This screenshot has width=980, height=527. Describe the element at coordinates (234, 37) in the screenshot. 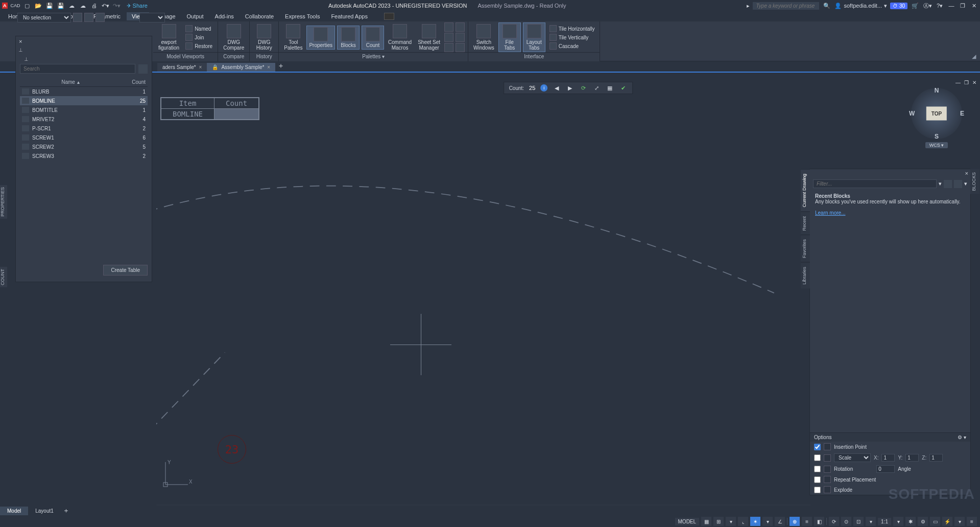

I see `dwg-compare-button: DWG Compare` at that location.